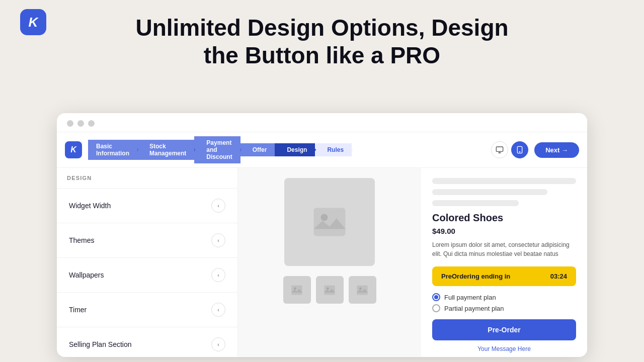  What do you see at coordinates (504, 349) in the screenshot?
I see `your-message-link: Your Message Here` at bounding box center [504, 349].